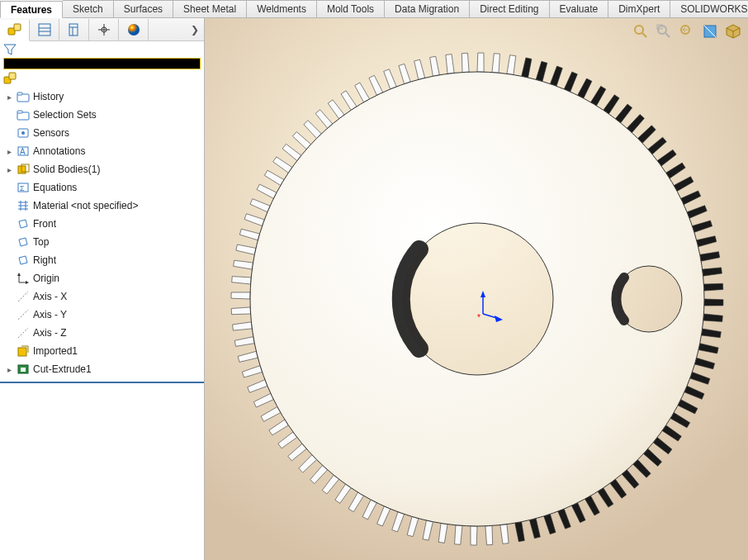  I want to click on part-icon, so click(10, 78).